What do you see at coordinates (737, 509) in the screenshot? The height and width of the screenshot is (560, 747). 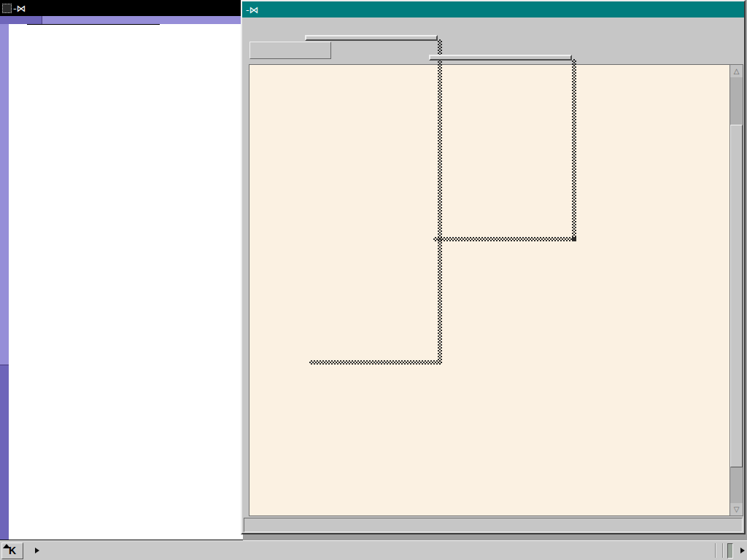 I see `scroll-down-arrow-icon: ▽` at bounding box center [737, 509].